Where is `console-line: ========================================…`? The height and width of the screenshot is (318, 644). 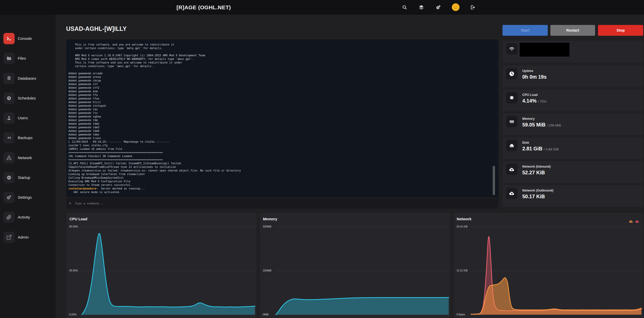
console-line: ========================================… is located at coordinates (279, 160).